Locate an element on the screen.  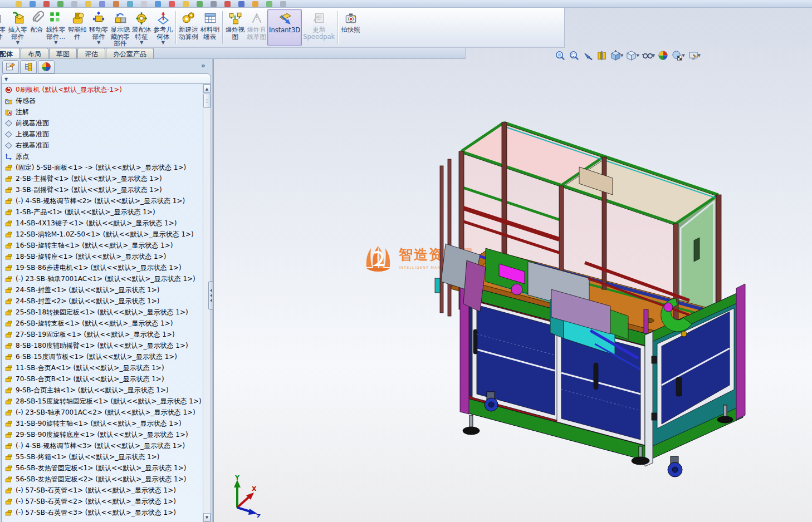
panel-tab-displaymanager is located at coordinates (28, 67).